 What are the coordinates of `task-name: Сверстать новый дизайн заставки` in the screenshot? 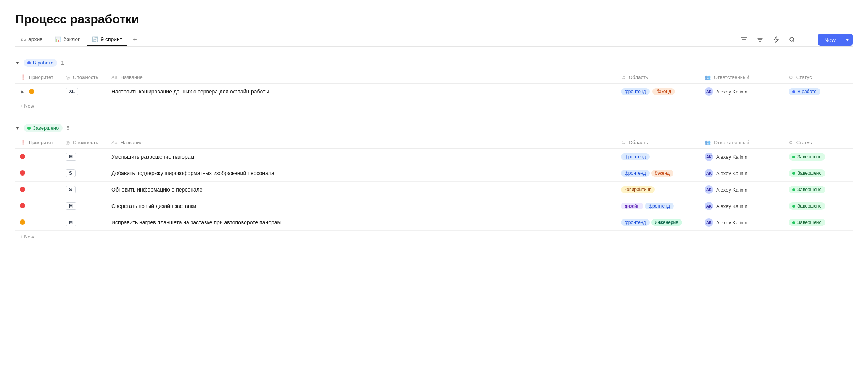 It's located at (154, 206).